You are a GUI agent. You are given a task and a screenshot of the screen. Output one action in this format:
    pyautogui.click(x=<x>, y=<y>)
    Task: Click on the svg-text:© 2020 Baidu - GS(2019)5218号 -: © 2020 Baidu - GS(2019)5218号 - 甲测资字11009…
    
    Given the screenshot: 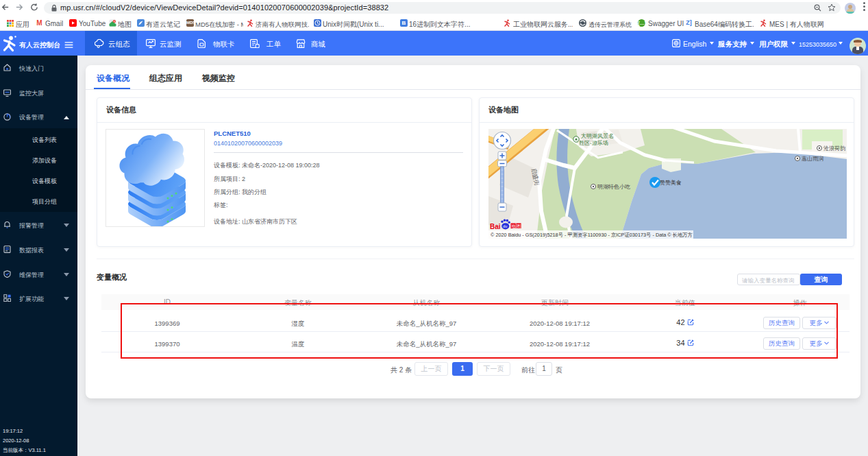 What is the action you would take?
    pyautogui.click(x=592, y=235)
    